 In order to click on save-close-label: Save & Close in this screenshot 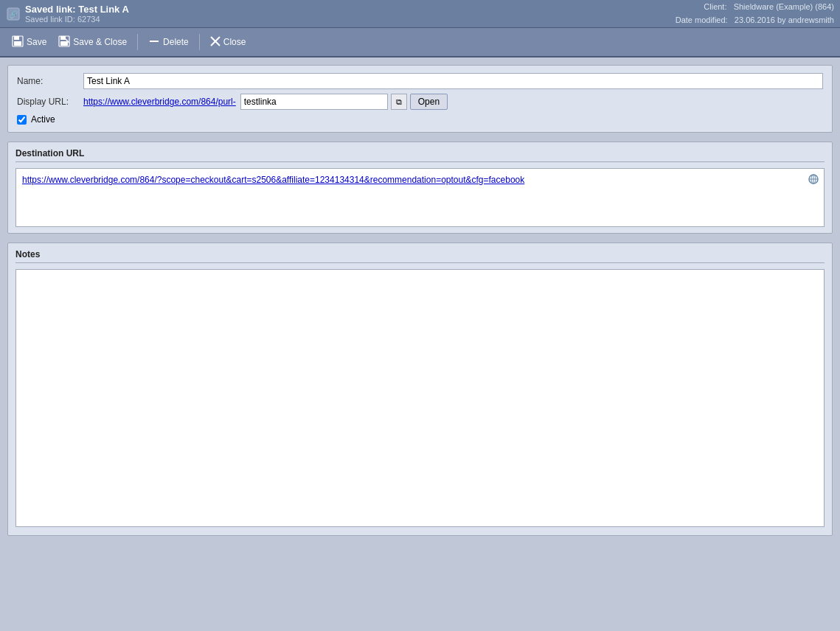, I will do `click(100, 42)`.